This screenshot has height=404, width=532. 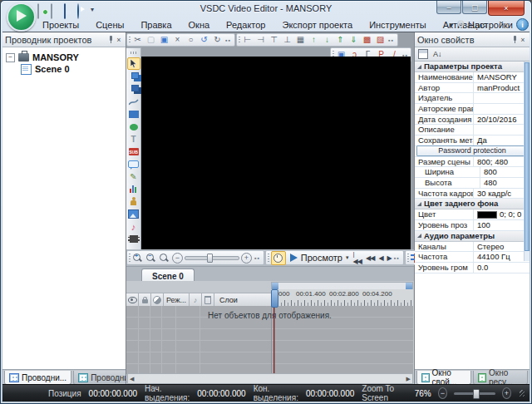 What do you see at coordinates (134, 63) in the screenshot?
I see `select-tool` at bounding box center [134, 63].